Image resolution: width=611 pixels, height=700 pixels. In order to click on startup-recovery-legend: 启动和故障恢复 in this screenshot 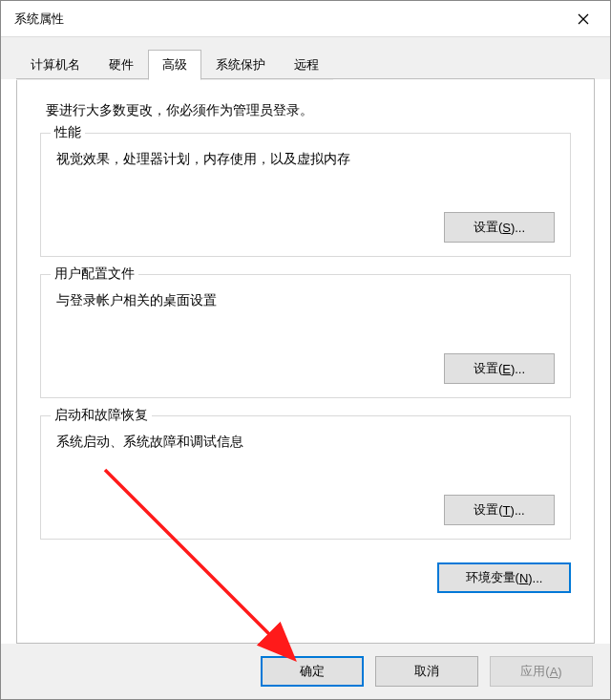, I will do `click(101, 415)`.